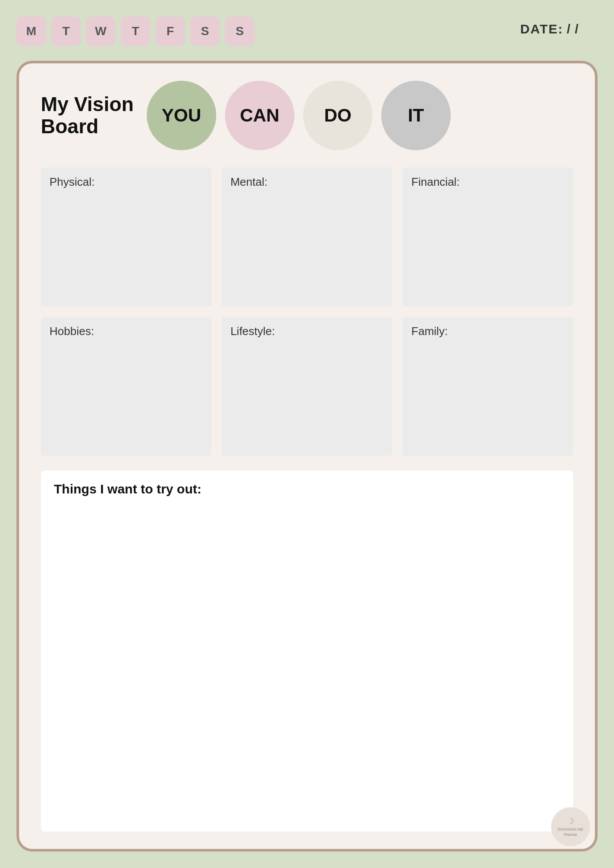 The image size is (614, 868). Describe the element at coordinates (307, 237) in the screenshot. I see `mental-section: Mental:` at that location.